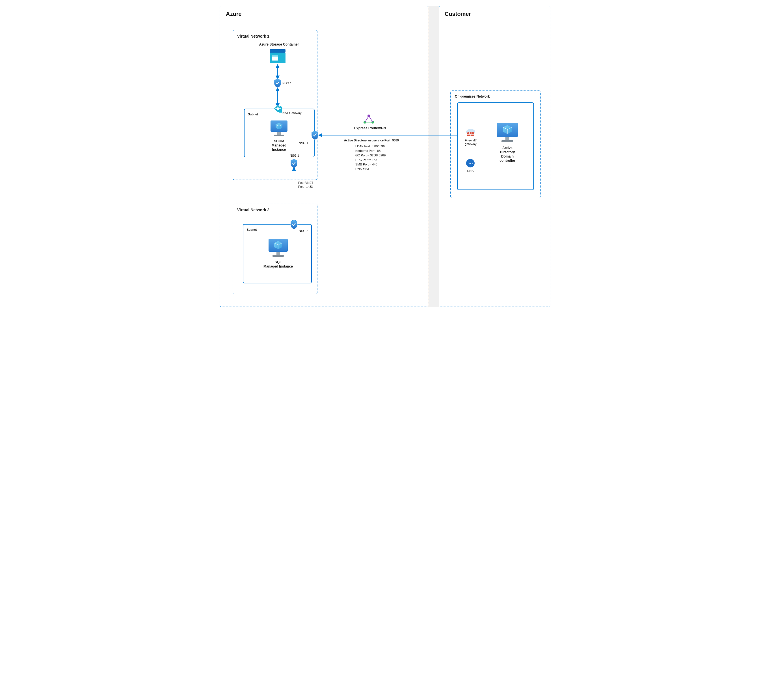 This screenshot has width=770, height=700. Describe the element at coordinates (279, 135) in the screenshot. I see `scom-mi-icon: SCOM Managed Instance` at that location.